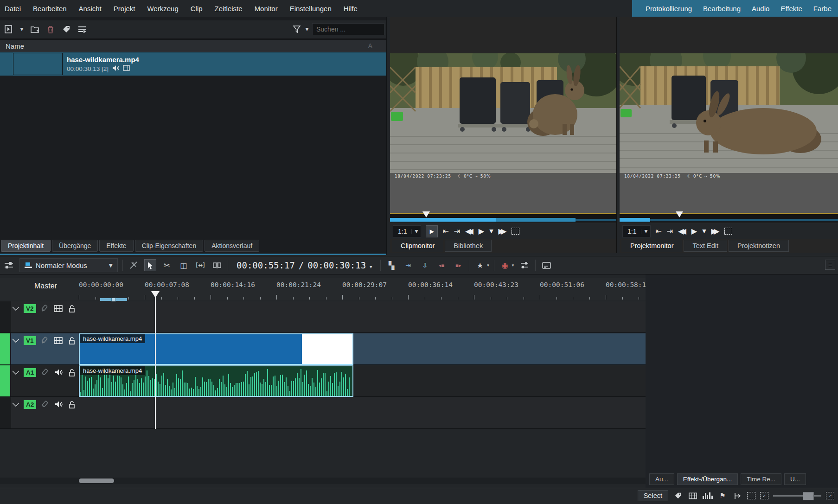  What do you see at coordinates (58, 308) in the screenshot?
I see `track-thumbnails-icon` at bounding box center [58, 308].